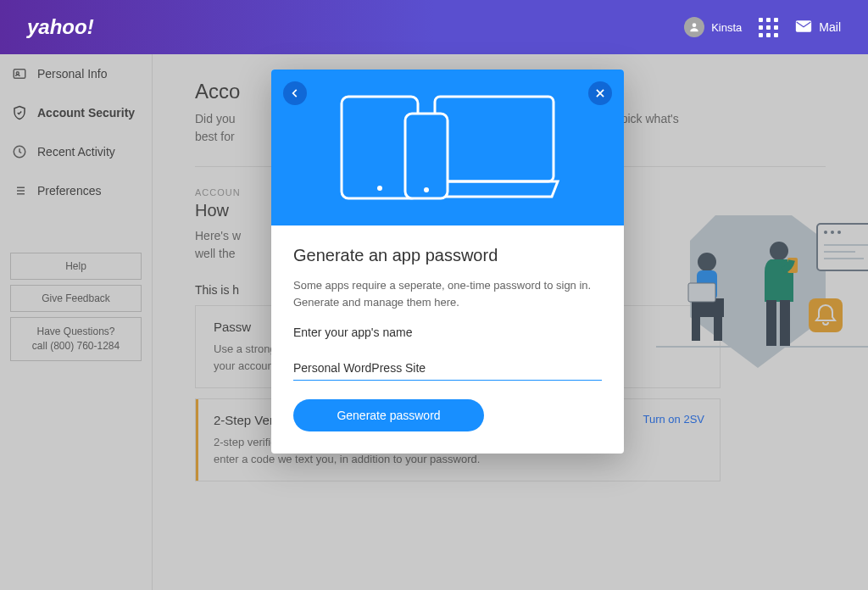  Describe the element at coordinates (694, 27) in the screenshot. I see `avatar-icon` at that location.